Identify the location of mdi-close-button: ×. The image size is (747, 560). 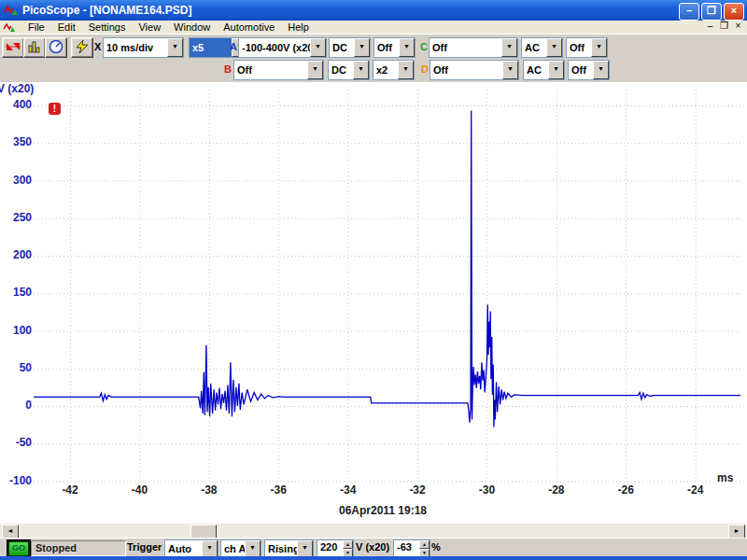
(738, 26).